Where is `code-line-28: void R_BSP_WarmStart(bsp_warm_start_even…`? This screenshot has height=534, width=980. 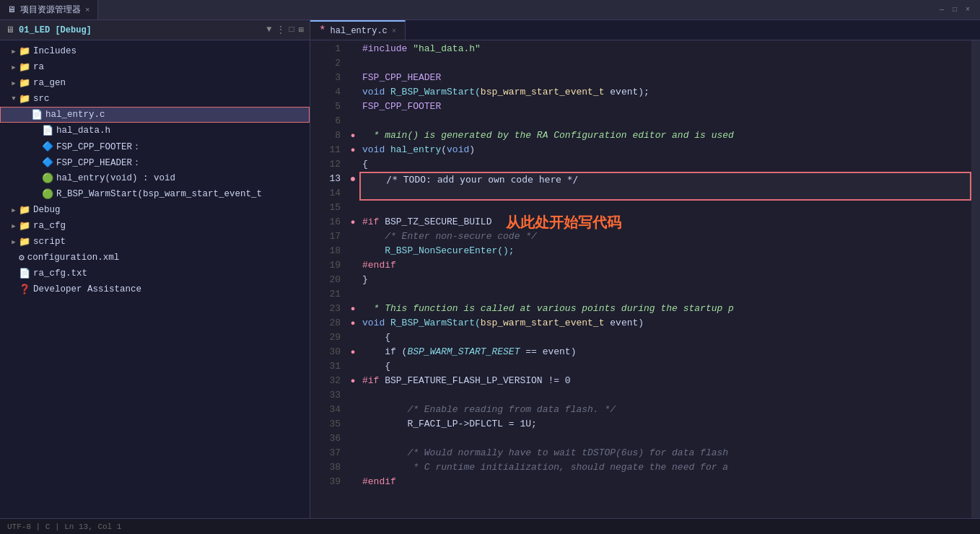 code-line-28: void R_BSP_WarmStart(bsp_warm_start_even… is located at coordinates (665, 323).